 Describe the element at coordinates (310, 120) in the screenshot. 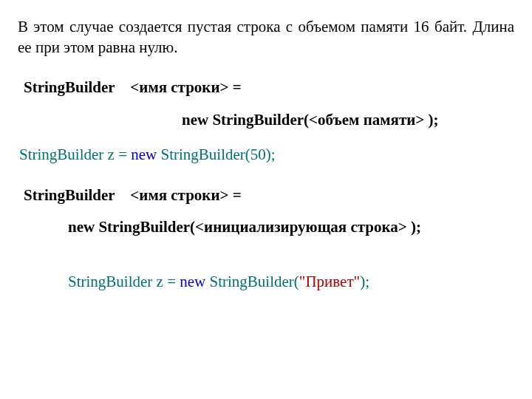

I see `declaration-1-line-2: new StringBuilder(<объем памяти> );` at that location.